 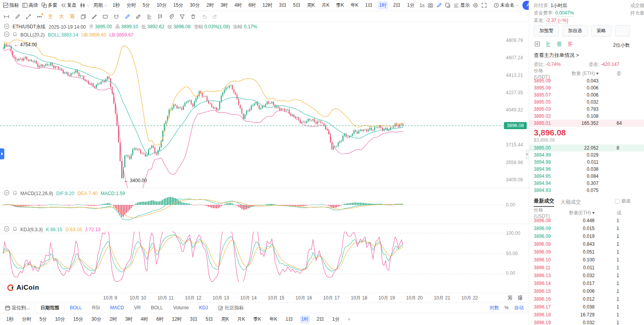 I want to click on indicator-tab-VR: VR, so click(x=137, y=308).